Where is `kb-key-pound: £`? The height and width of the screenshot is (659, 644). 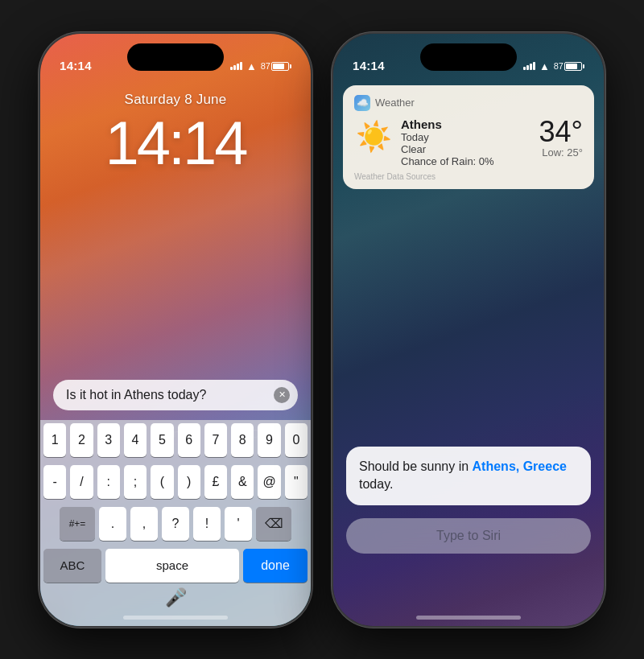
kb-key-pound: £ is located at coordinates (216, 482).